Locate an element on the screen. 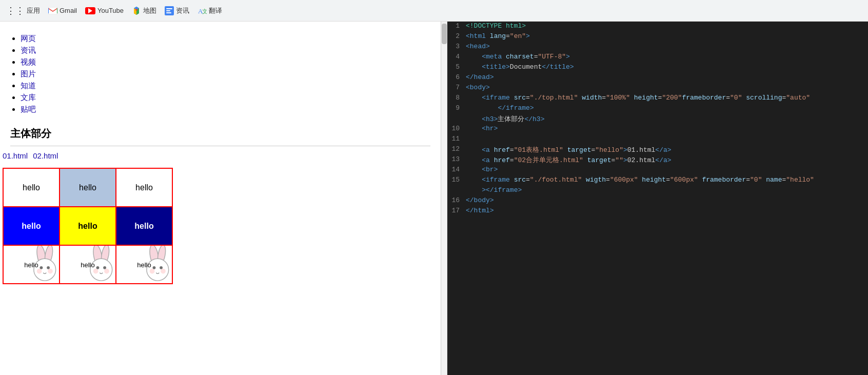  code-line-15b: ></iframe> is located at coordinates (658, 191).